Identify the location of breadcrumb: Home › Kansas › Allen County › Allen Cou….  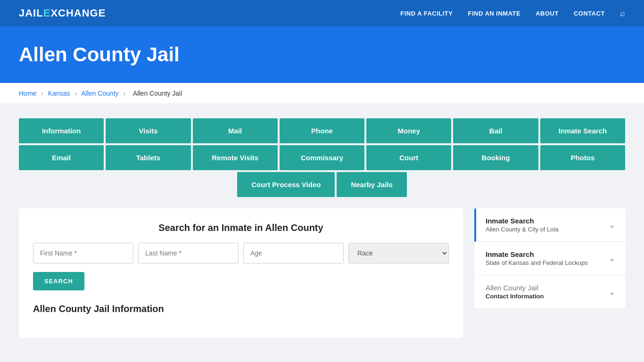
(322, 93).